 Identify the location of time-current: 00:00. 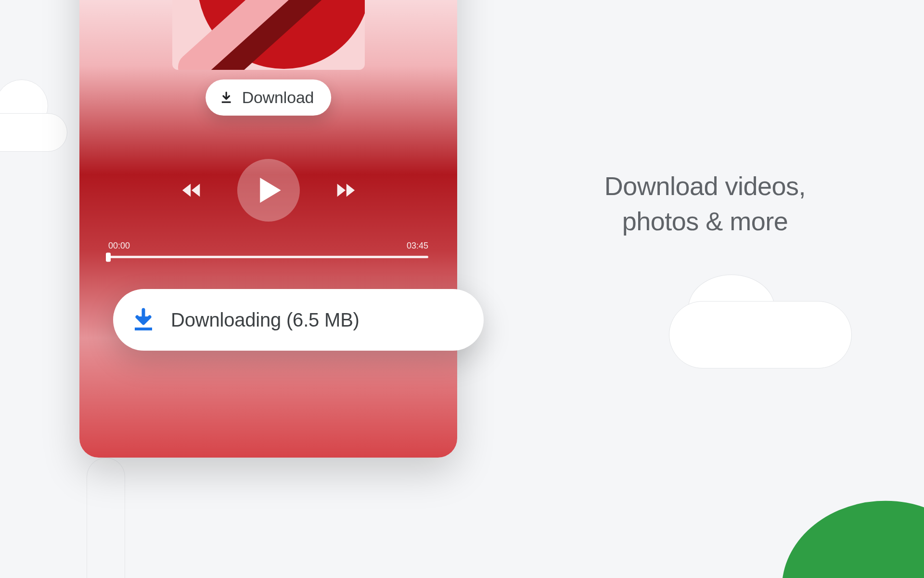
(119, 246).